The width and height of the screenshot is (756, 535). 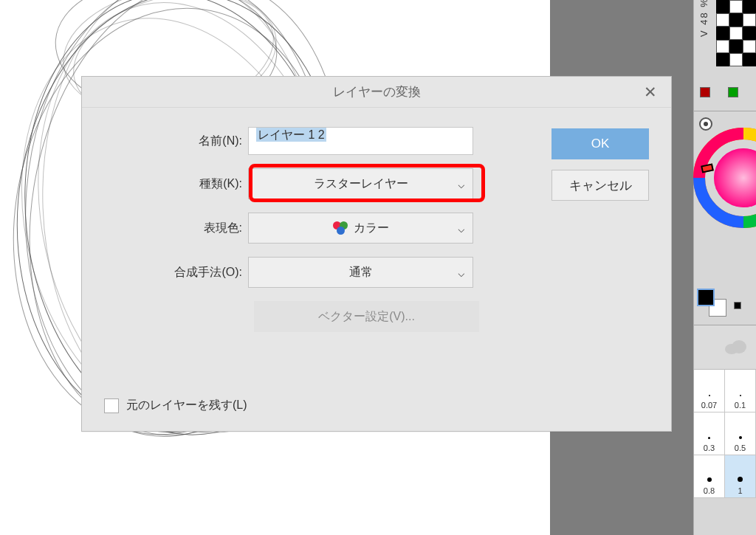 What do you see at coordinates (187, 406) in the screenshot?
I see `keep-original-label: 元のレイヤーを残す(L)` at bounding box center [187, 406].